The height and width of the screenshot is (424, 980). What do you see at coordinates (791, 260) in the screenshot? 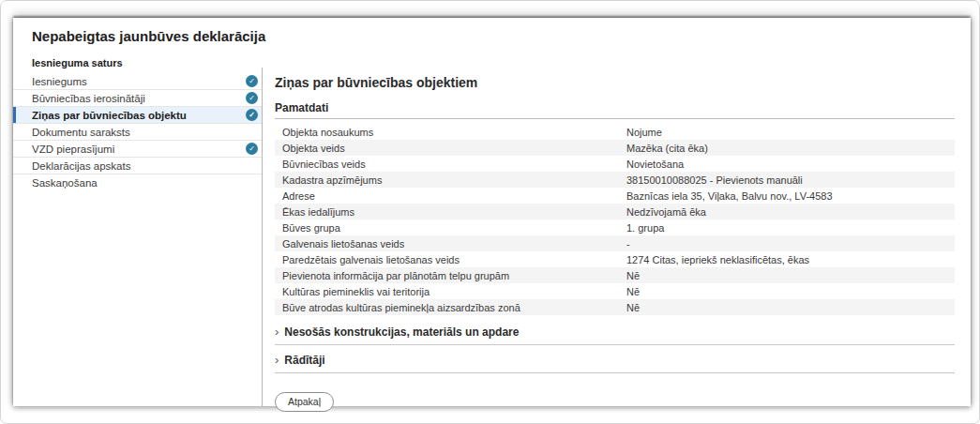
I see `field-value: 1274 Citas, iepriekš neklasificētas, ēka…` at bounding box center [791, 260].